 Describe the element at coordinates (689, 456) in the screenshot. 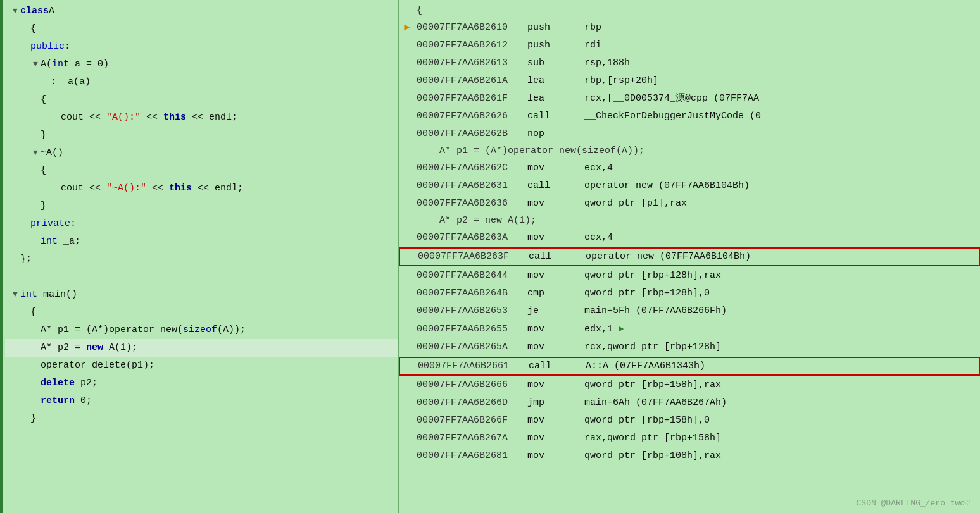

I see `asm-instruction-line: 00007FF7AA6B2681mov qword ptr [rbp+108h]…` at that location.